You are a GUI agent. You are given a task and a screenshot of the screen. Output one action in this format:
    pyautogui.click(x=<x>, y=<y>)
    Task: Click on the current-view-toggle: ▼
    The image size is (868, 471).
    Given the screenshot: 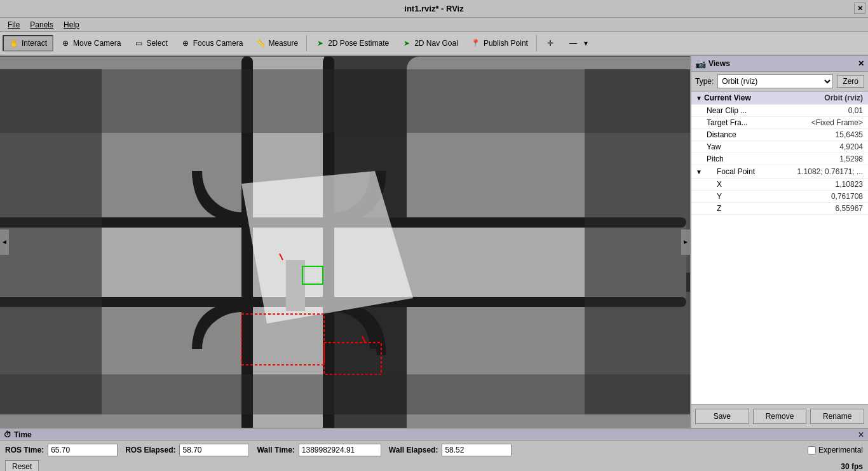 What is the action you would take?
    pyautogui.click(x=699, y=98)
    